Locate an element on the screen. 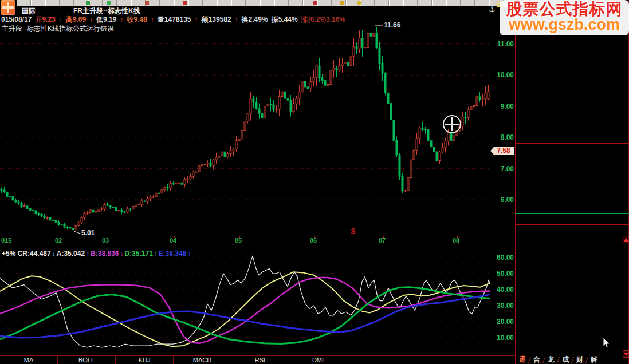 The image size is (629, 364). indicator-axis-label: 60.00 is located at coordinates (501, 258).